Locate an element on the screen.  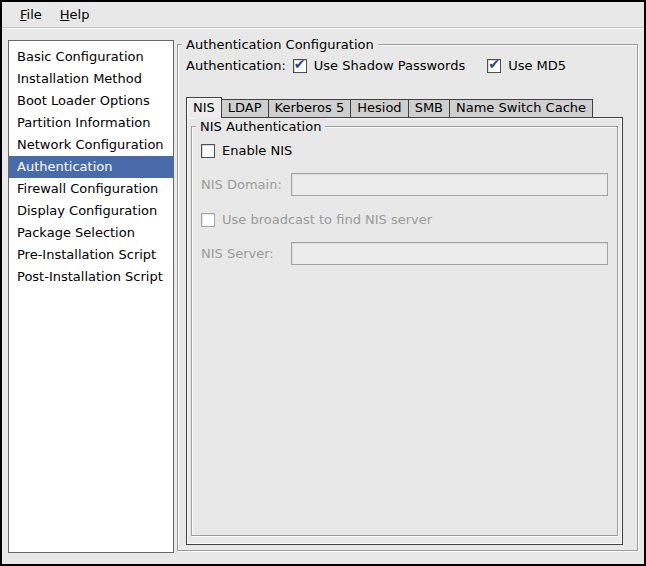
tab-bar: NISLDAPKerberos 5HesiodSMBName Switch Ca… is located at coordinates (404, 106).